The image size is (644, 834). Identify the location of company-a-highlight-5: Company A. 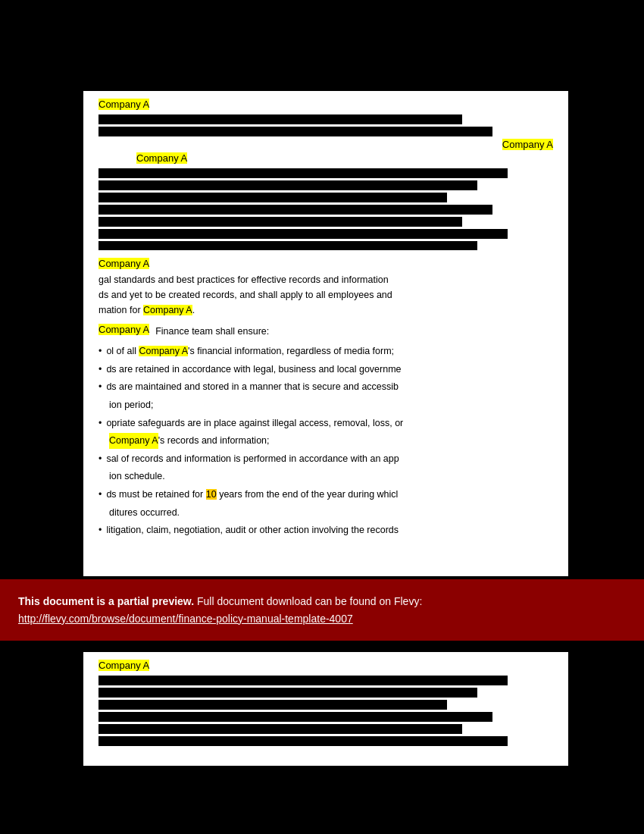
(124, 666).